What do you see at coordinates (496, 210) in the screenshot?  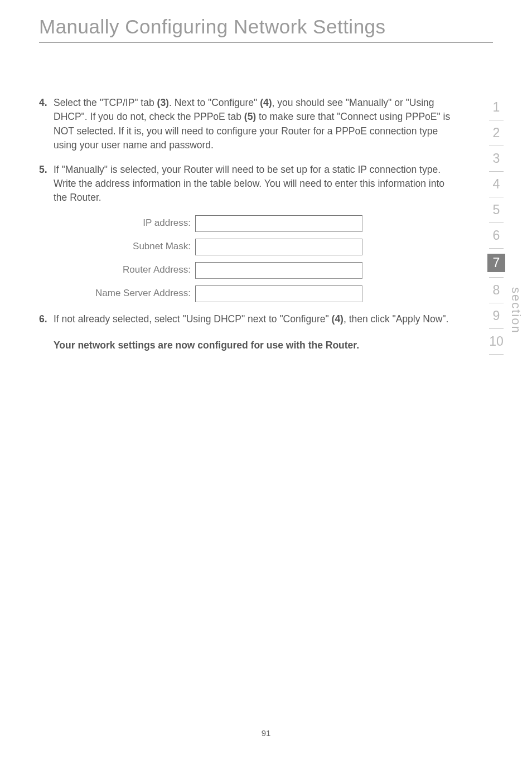 I see `side-5: 5` at bounding box center [496, 210].